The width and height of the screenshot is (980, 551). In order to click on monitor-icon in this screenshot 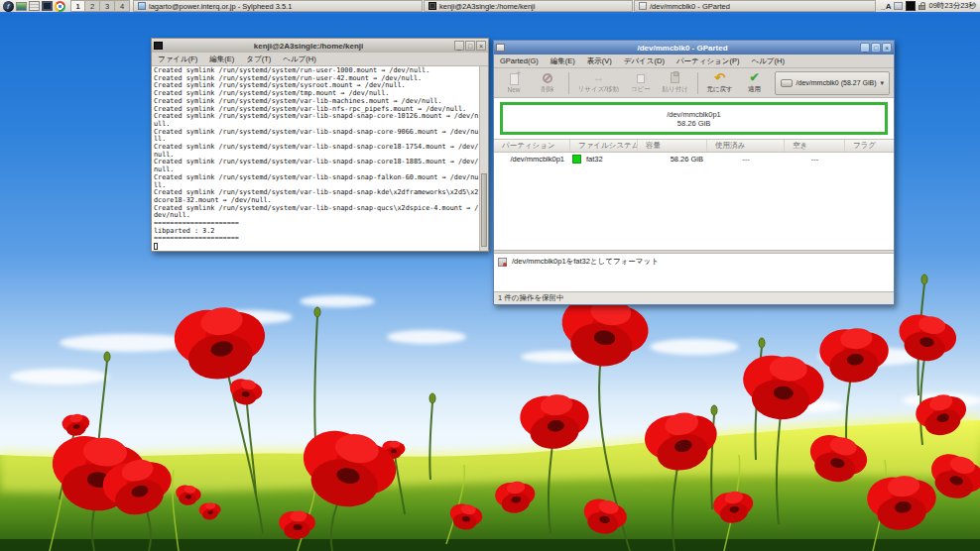, I will do `click(48, 6)`.